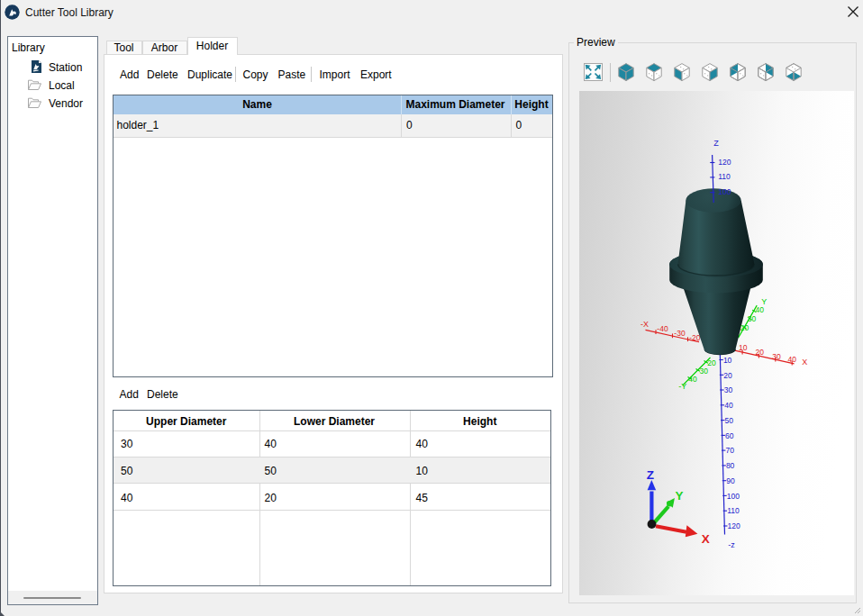 Image resolution: width=863 pixels, height=616 pixels. What do you see at coordinates (730, 435) in the screenshot?
I see `svg-text: 60` at bounding box center [730, 435].